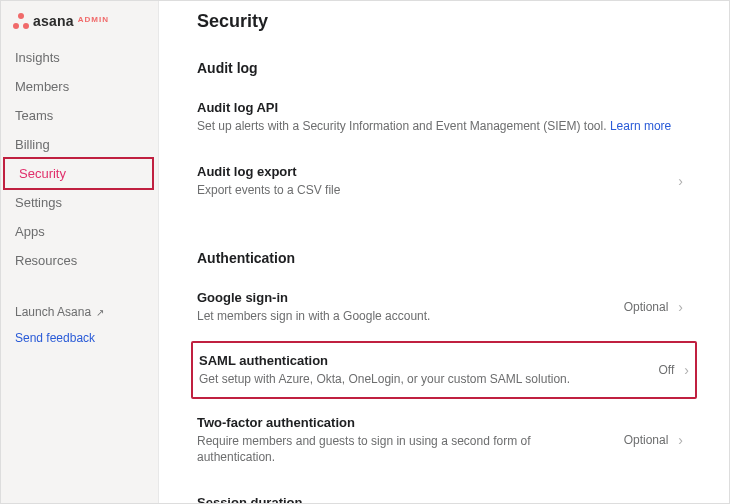  Describe the element at coordinates (432, 172) in the screenshot. I see `setting-audit-export-title: Audit log export` at that location.